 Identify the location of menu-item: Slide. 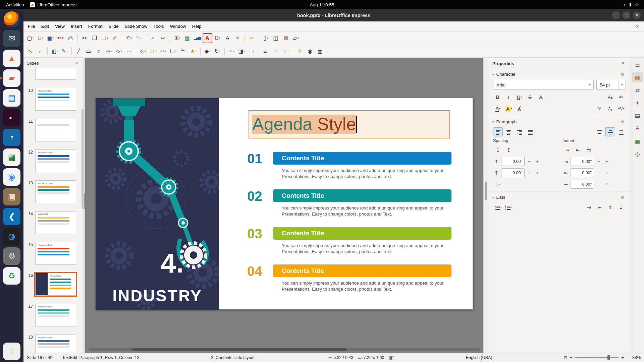
(114, 26).